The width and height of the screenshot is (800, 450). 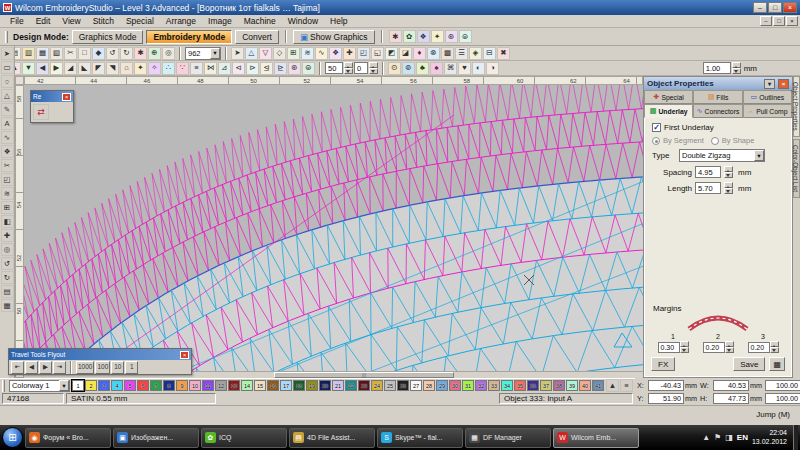 What do you see at coordinates (717, 68) in the screenshot?
I see `stitch-length-input: 1.00` at bounding box center [717, 68].